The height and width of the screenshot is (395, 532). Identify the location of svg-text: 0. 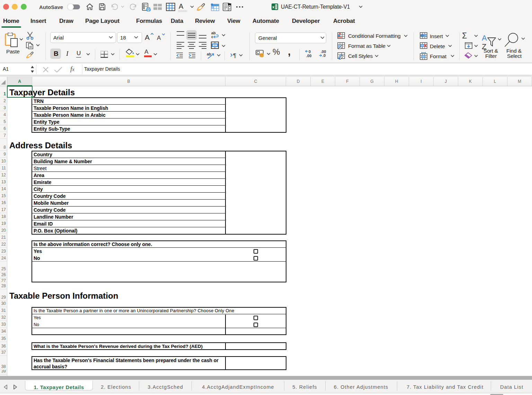
(310, 52).